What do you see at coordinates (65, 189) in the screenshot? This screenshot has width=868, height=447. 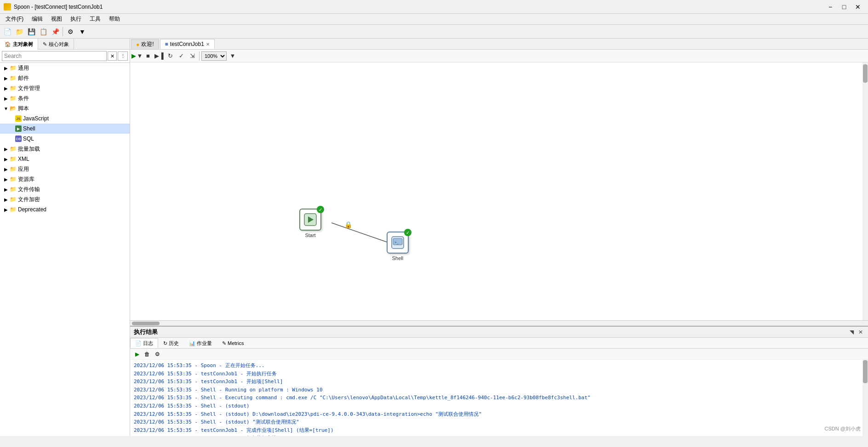 I see `tree-item-filetransfer: ▶ 📁 文件传输` at bounding box center [65, 189].